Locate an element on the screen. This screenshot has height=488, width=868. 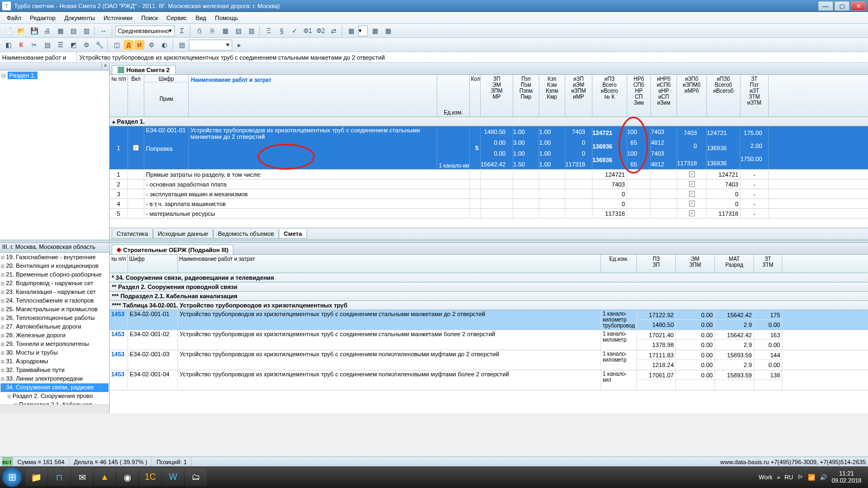
category-row: 34. Сооружения связи, радиовещания и тел… is located at coordinates (489, 278).